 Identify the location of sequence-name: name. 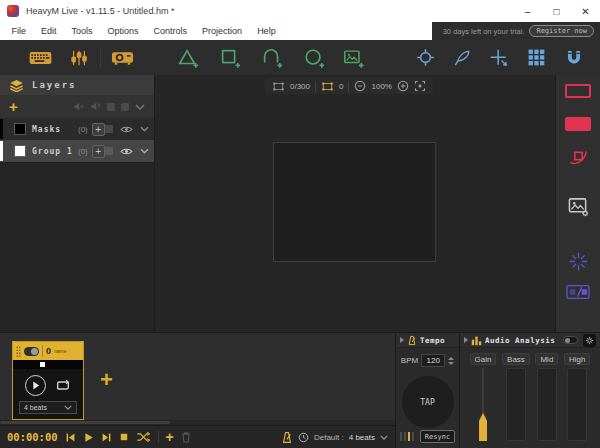
(60, 351).